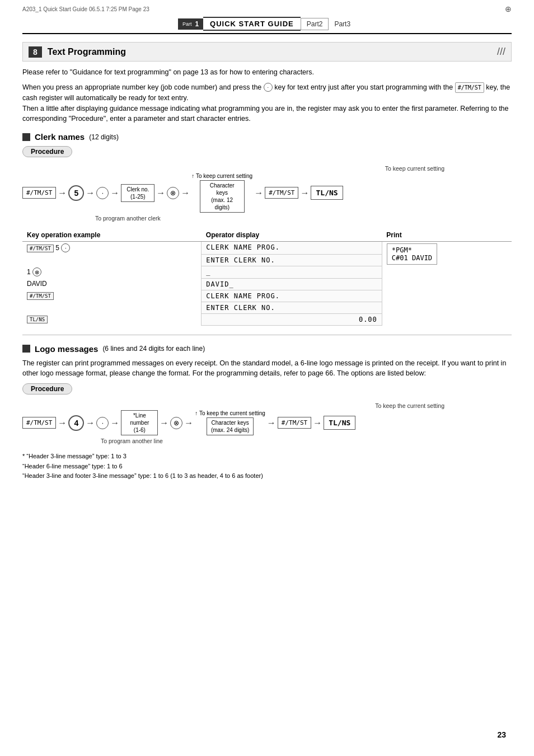 The image size is (534, 756). Describe the element at coordinates (267, 51) in the screenshot. I see `section-header: 8 Text Programming ///` at that location.